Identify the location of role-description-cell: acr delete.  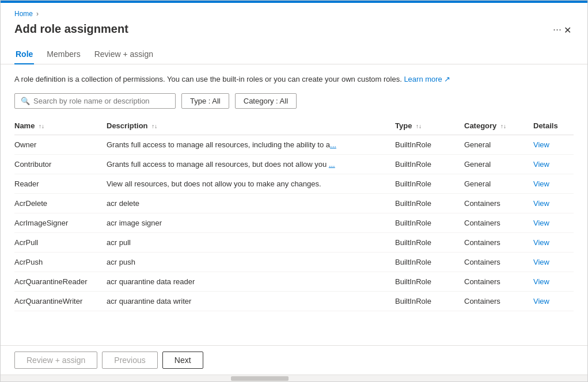
(251, 203).